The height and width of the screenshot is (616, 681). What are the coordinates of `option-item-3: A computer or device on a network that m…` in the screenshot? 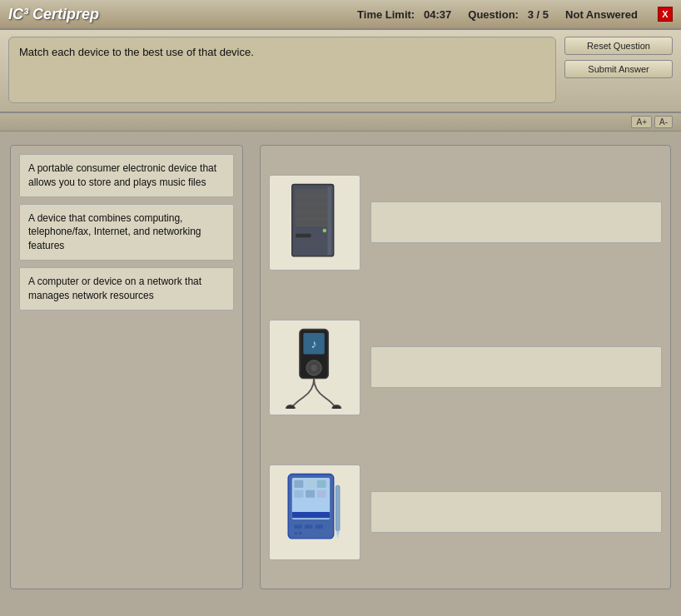 It's located at (127, 289).